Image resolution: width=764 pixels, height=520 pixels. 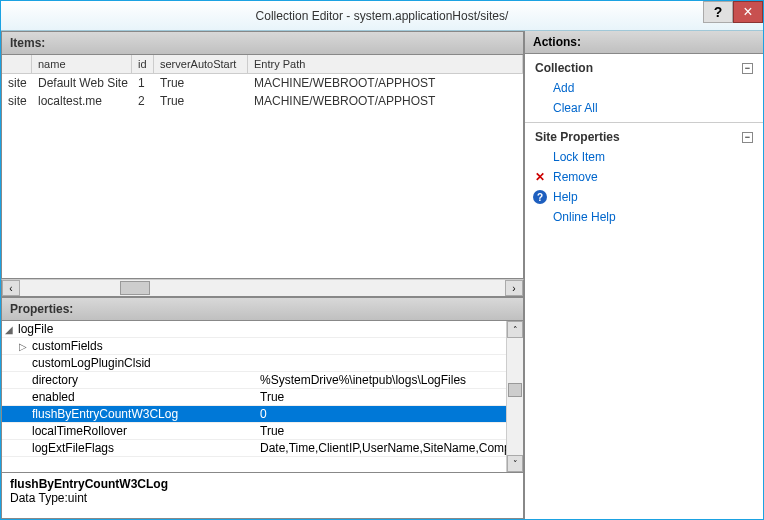 I want to click on property-row: directory%SystemDrive%\inetpub\logs\LogF…, so click(x=254, y=380).